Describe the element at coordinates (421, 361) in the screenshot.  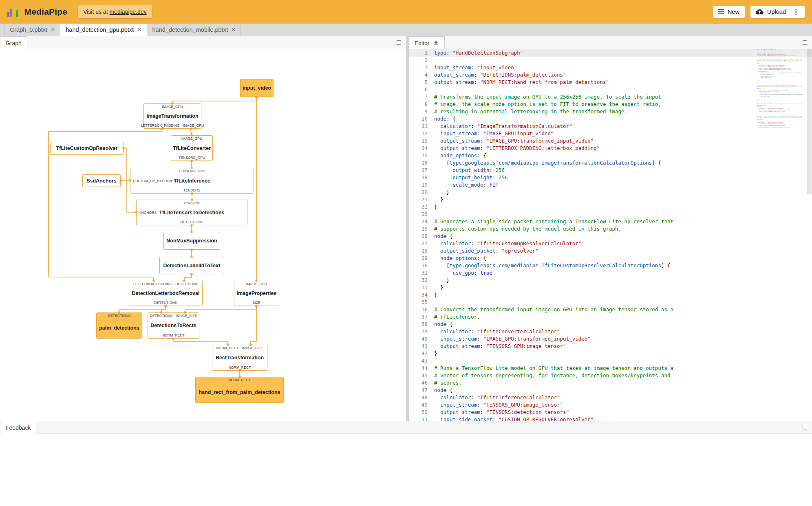
I see `line-number: 43` at that location.